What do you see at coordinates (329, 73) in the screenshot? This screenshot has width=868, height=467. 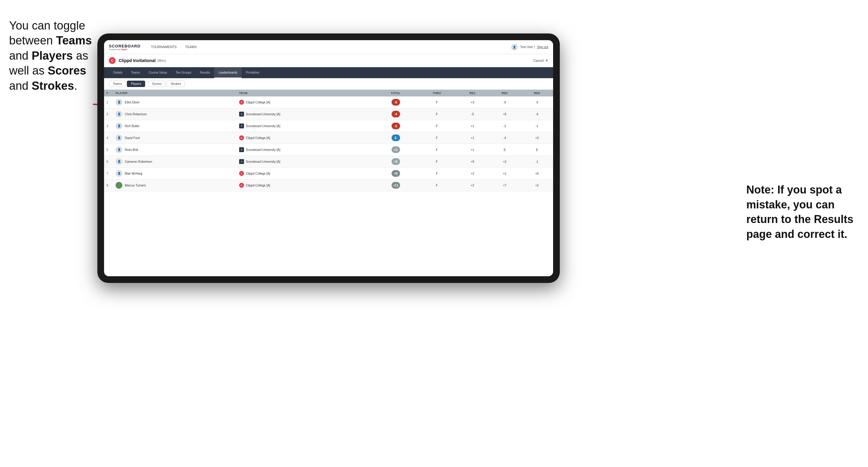 I see `sub-nav: Details Teams Course Setup Tee Groups Re…` at bounding box center [329, 73].